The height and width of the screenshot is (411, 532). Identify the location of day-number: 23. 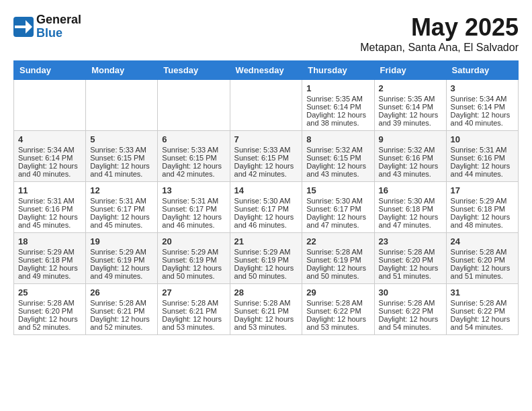
(410, 242).